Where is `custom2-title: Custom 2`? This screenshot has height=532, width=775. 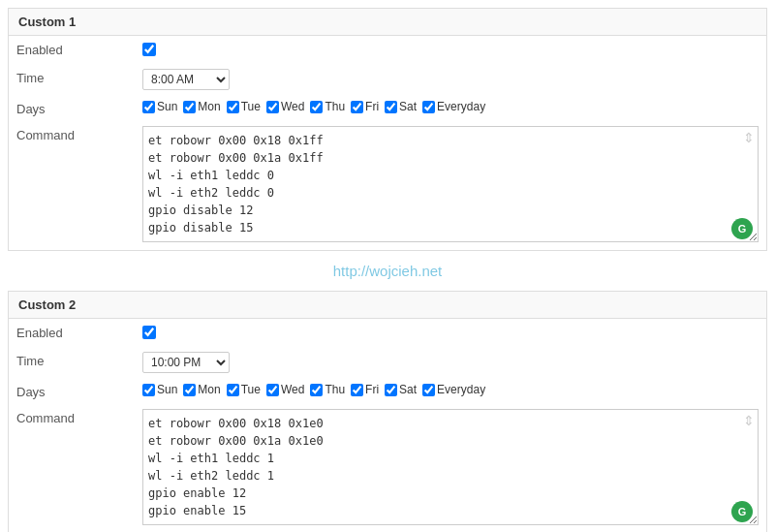 custom2-title: Custom 2 is located at coordinates (388, 305).